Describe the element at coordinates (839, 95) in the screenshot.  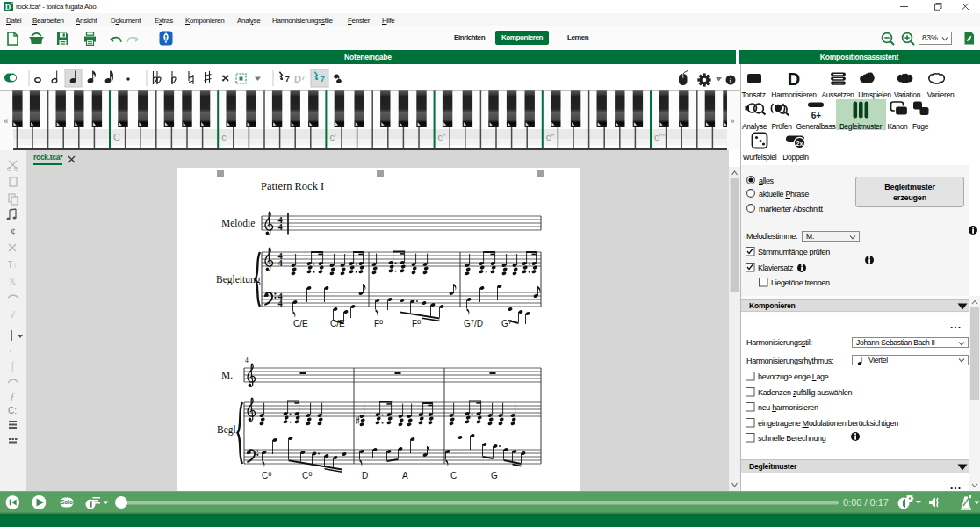
I see `svg-text: Aussetzen` at that location.